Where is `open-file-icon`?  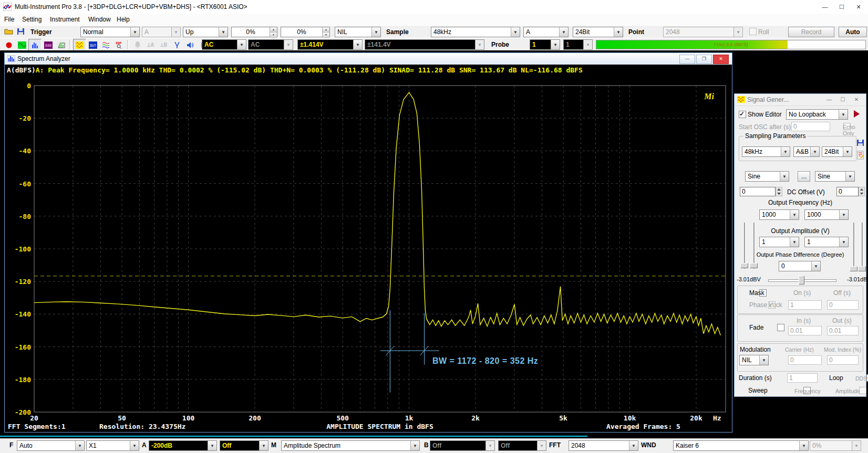
open-file-icon is located at coordinates (9, 33).